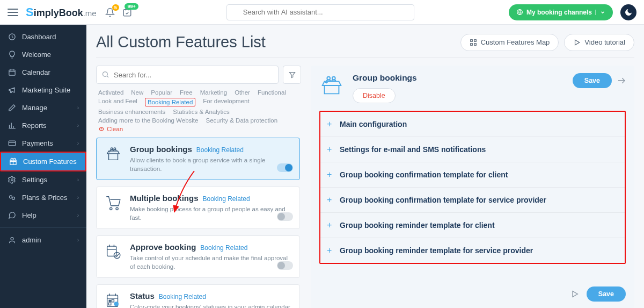 This screenshot has height=308, width=644. I want to click on filter-tag-selected: Booking Related, so click(170, 102).